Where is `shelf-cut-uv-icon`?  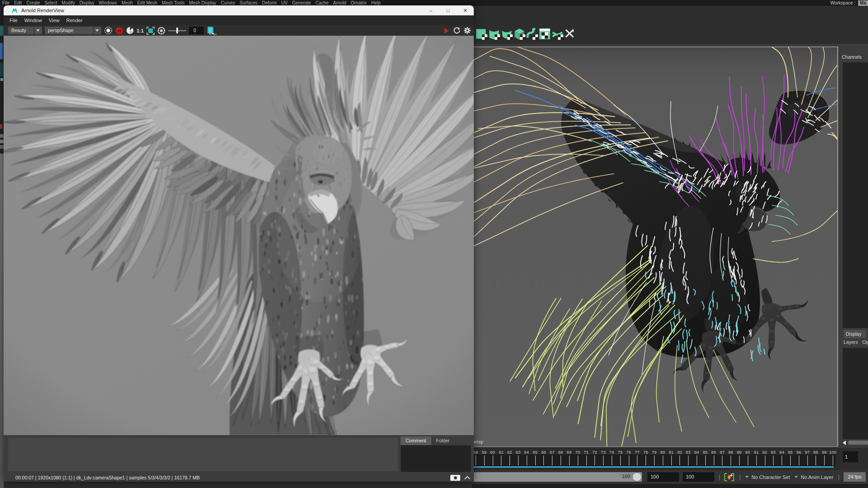 shelf-cut-uv-icon is located at coordinates (557, 34).